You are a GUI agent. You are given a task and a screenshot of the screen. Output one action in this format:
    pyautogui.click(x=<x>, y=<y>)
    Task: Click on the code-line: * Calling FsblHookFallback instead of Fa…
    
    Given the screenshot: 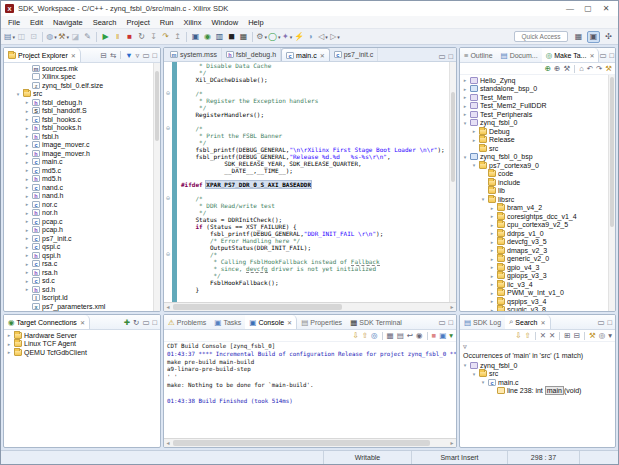 What is the action you would take?
    pyautogui.click(x=306, y=262)
    